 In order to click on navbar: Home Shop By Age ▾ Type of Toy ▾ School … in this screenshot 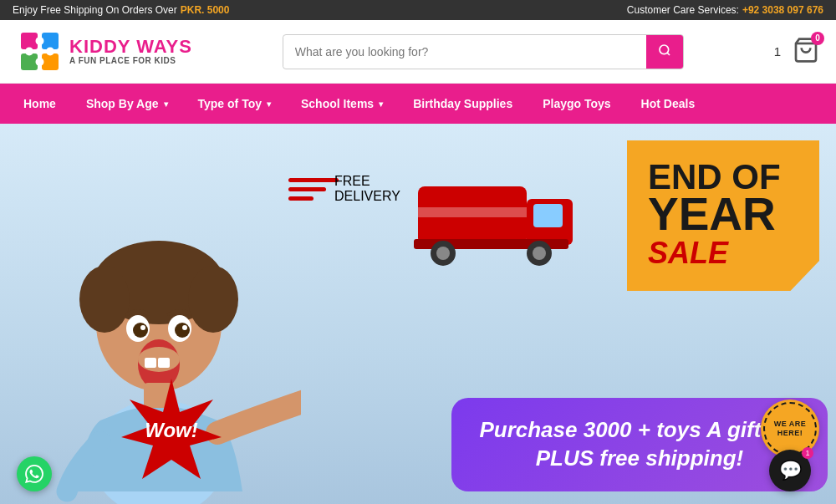, I will do `click(418, 104)`.